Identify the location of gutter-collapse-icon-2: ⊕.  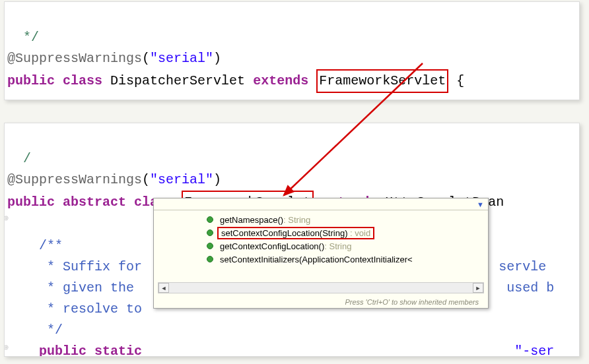
(7, 348).